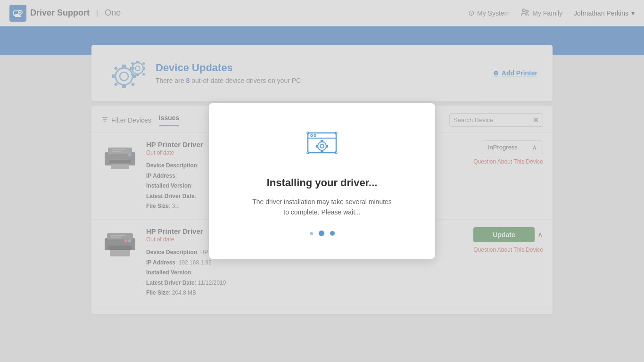 The width and height of the screenshot is (644, 362). What do you see at coordinates (322, 207) in the screenshot?
I see `modal-description: The driver installation may take several…` at bounding box center [322, 207].